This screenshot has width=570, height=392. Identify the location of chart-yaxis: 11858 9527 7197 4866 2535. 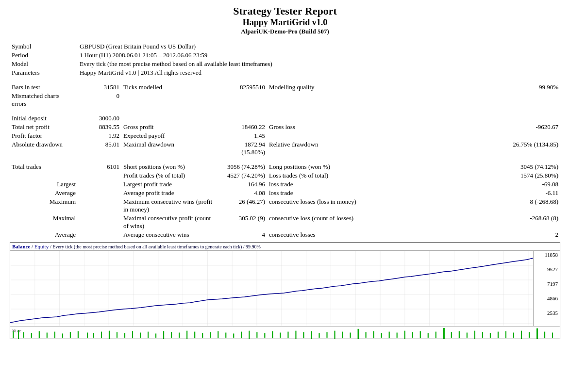
(547, 288).